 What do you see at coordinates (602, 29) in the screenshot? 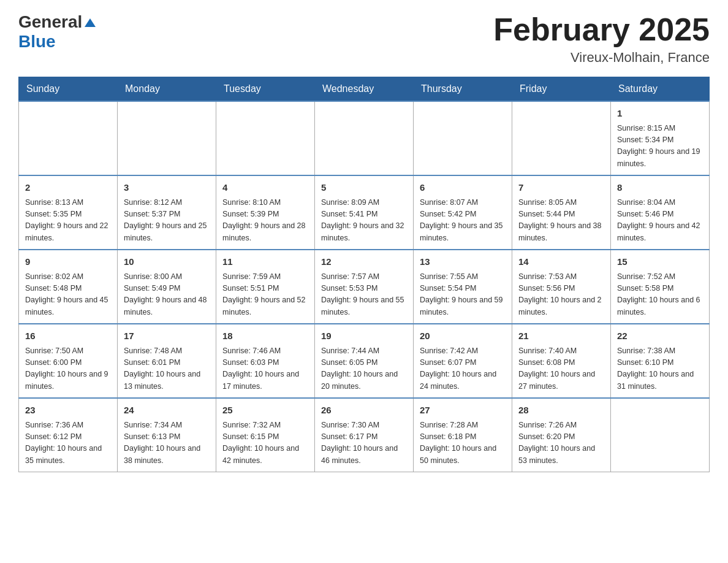
I see `calendar-title: February 2025` at bounding box center [602, 29].